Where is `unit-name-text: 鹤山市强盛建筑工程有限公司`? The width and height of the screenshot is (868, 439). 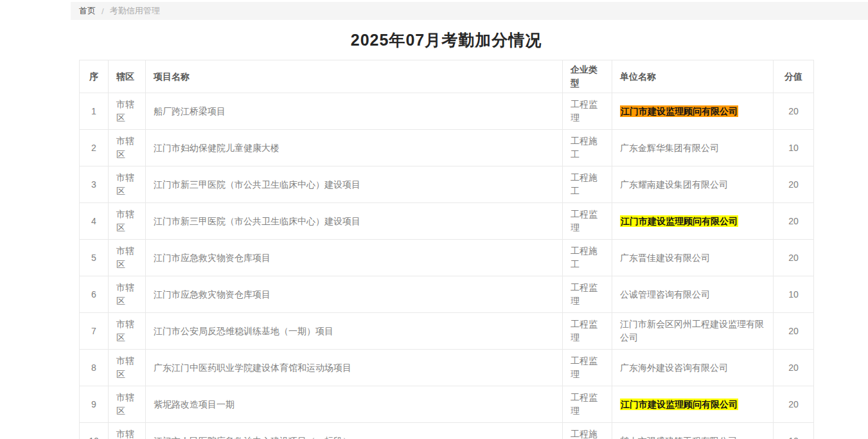 unit-name-text: 鹤山市强盛建筑工程有限公司 is located at coordinates (678, 437).